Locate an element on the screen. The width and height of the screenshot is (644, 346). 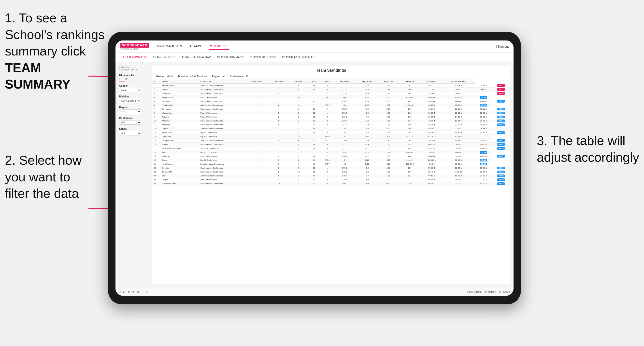
sub-nav: TEAM SUMMARY TEAM H2H GRID TEAM H2H HEAT… is located at coordinates (314, 57).